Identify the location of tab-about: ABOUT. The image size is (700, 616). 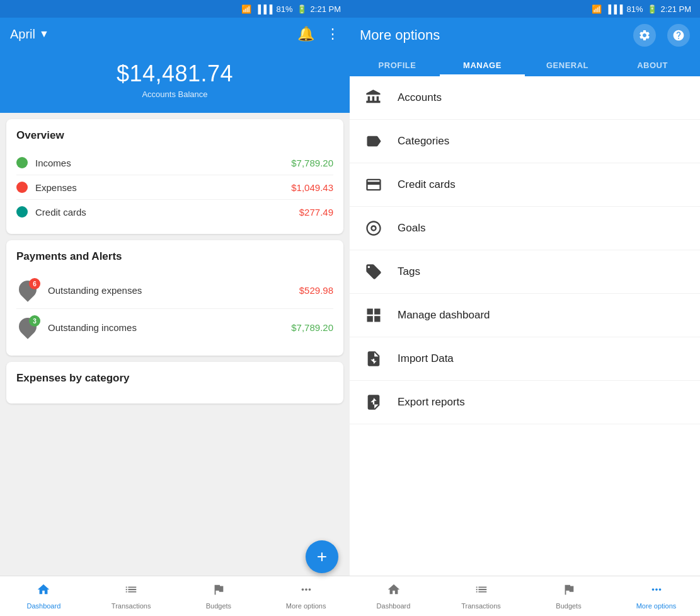
(653, 64).